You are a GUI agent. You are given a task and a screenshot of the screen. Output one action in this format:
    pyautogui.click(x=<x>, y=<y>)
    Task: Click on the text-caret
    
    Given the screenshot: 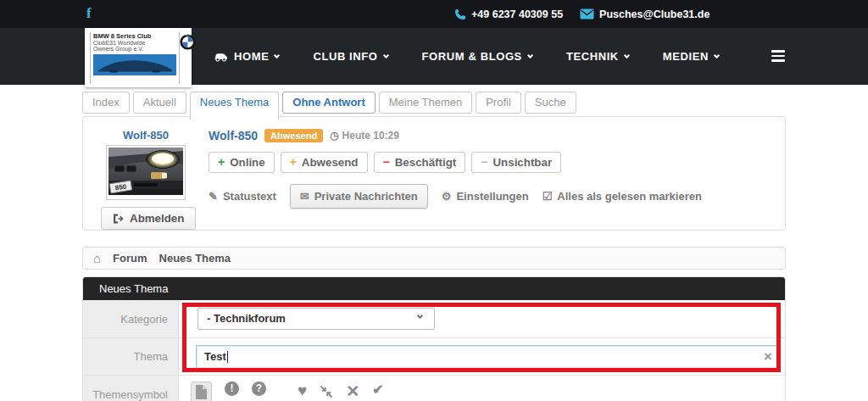 What is the action you would take?
    pyautogui.click(x=227, y=357)
    